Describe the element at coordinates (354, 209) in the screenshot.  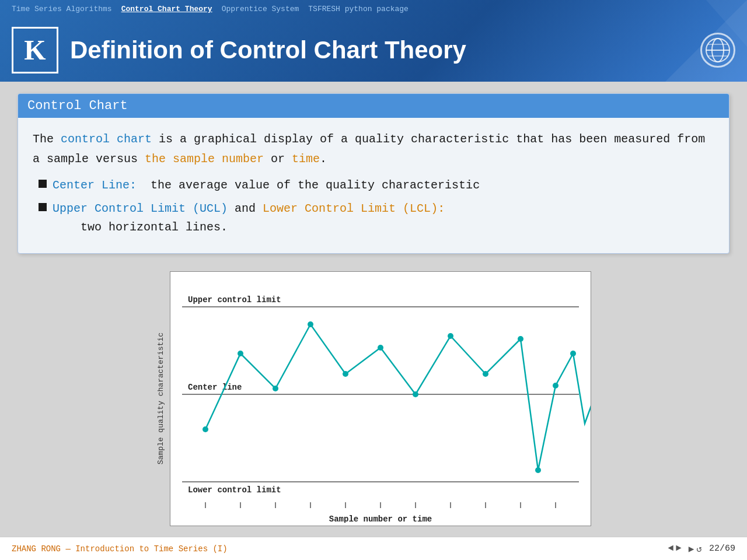
I see `bullet-lcl-label: Lower Control Limit (LCL):` at that location.